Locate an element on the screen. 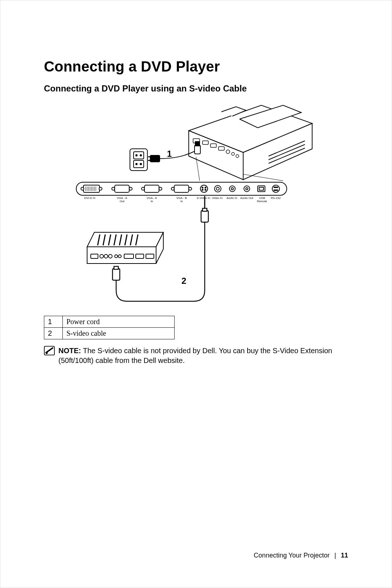  section-title: Connecting a DVD Player is located at coordinates (196, 67).